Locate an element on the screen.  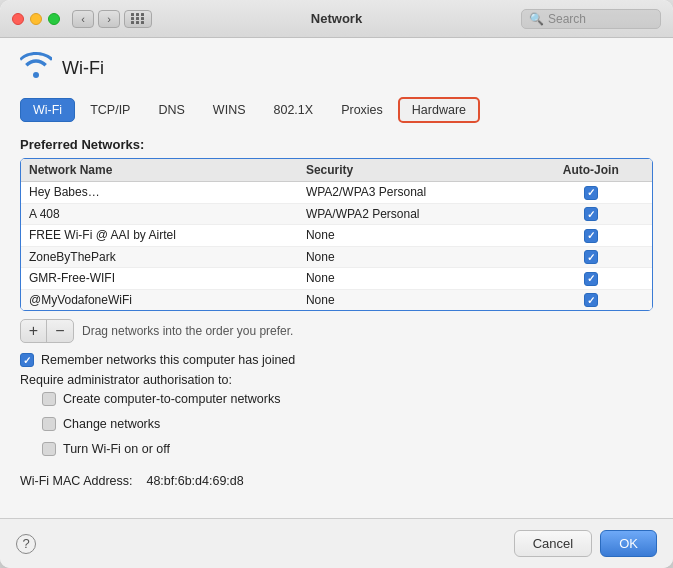
drag-hint: Drag networks into the order you prefer. is located at coordinates (188, 331).